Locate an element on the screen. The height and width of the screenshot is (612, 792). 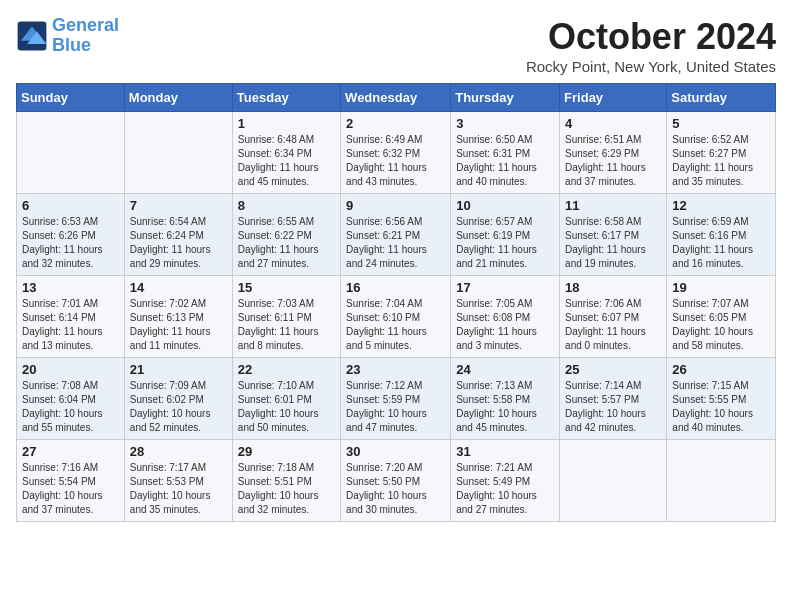
cell-details: Sunrise: 6:57 AMSunset: 6:19 PMDaylight:… is located at coordinates (505, 243).